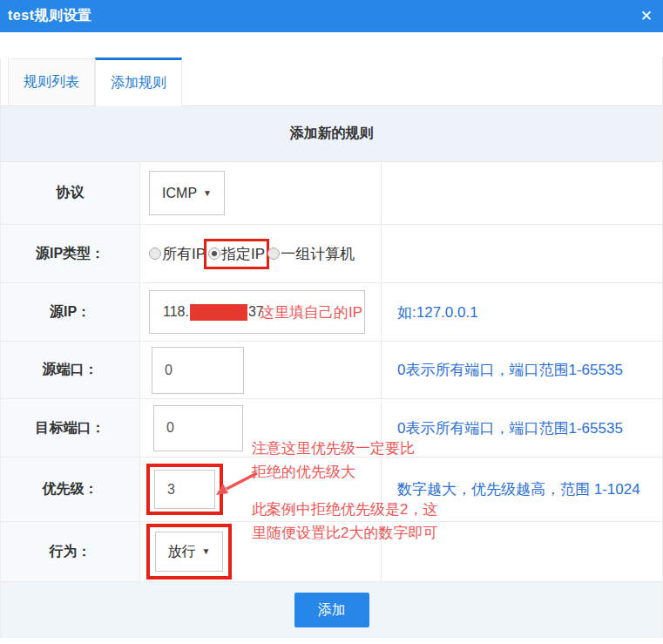 The width and height of the screenshot is (663, 644). What do you see at coordinates (331, 16) in the screenshot?
I see `dialog-titlebar: test规则设置 ✕` at bounding box center [331, 16].